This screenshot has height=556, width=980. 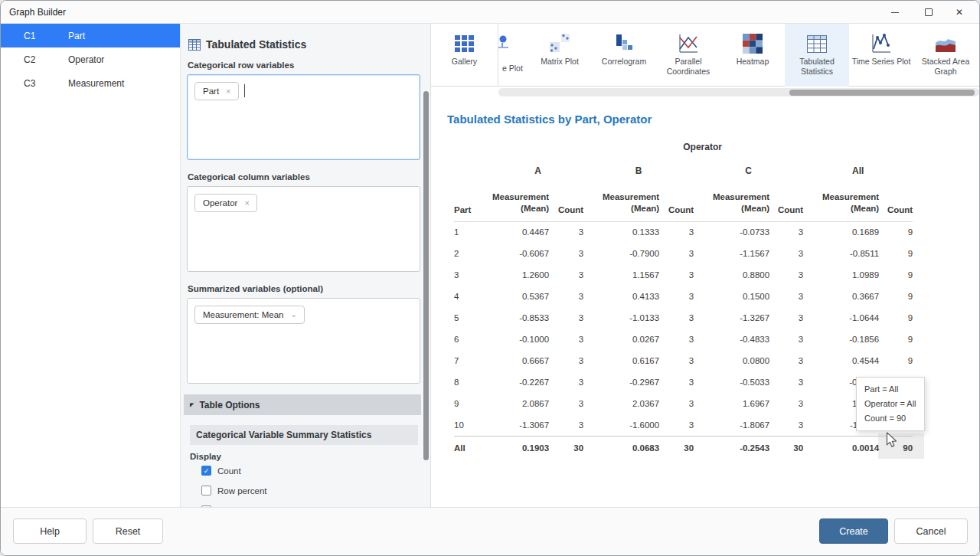 What do you see at coordinates (732, 296) in the screenshot?
I see `mean-cell: 0.1500` at bounding box center [732, 296].